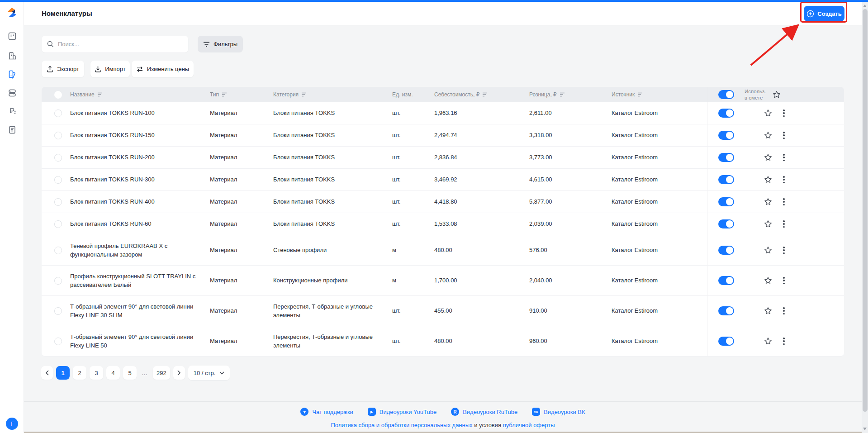 The width and height of the screenshot is (868, 433). What do you see at coordinates (80, 373) in the screenshot?
I see `pagination-page-button: 2` at bounding box center [80, 373].